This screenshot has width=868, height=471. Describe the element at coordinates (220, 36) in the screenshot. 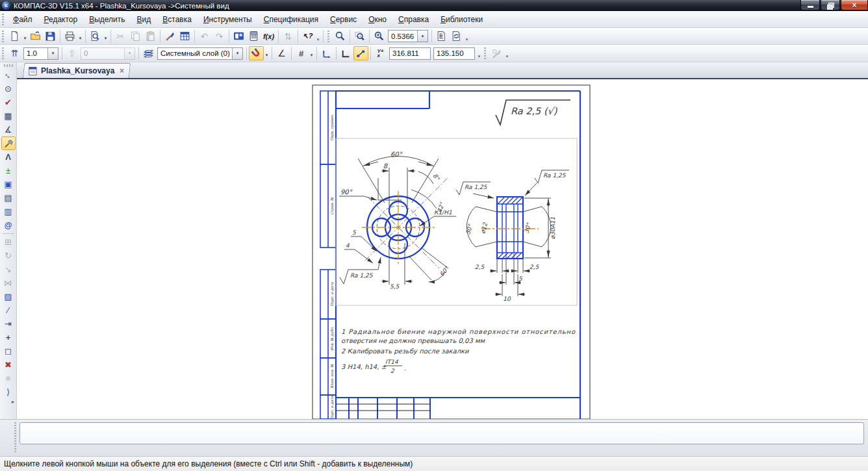

I see `redo-button: ↷` at that location.